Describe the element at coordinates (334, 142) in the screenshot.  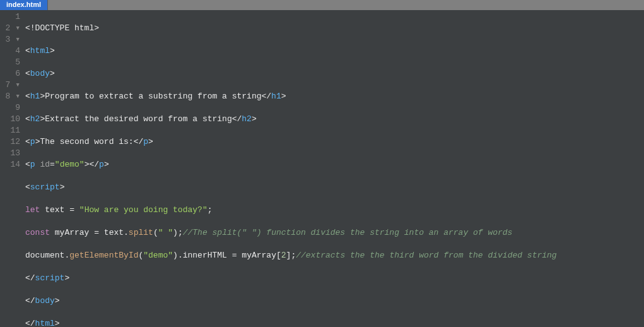
I see `code-line: <p>The second word is:</p>` at that location.